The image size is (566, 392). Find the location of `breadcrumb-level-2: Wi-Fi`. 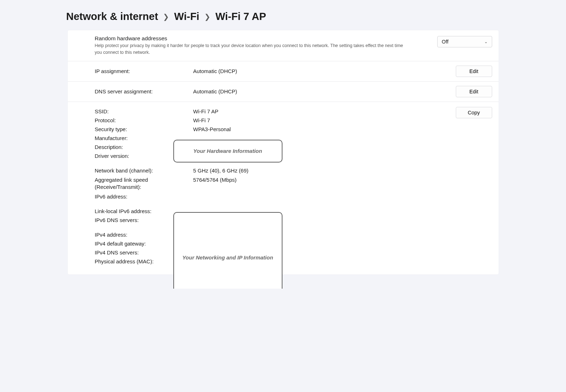

breadcrumb-level-2: Wi-Fi is located at coordinates (187, 16).